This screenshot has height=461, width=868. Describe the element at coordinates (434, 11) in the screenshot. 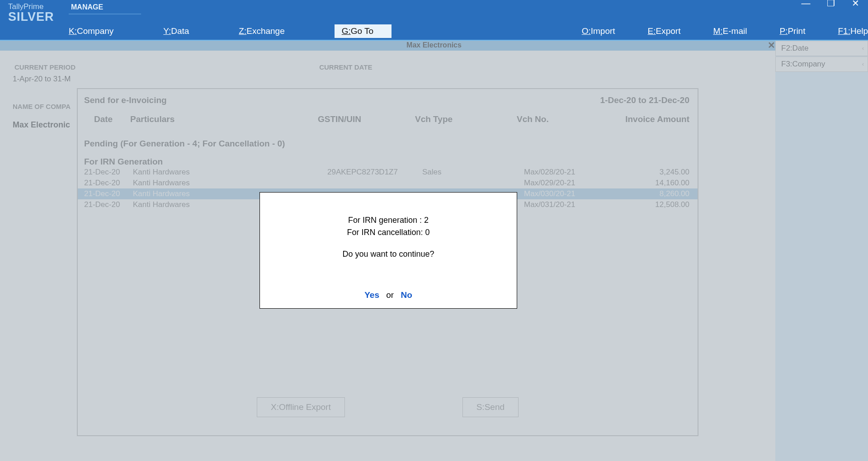

I see `titlebar: TallyPrime SILVER MANAGE — ❐ ✕` at that location.